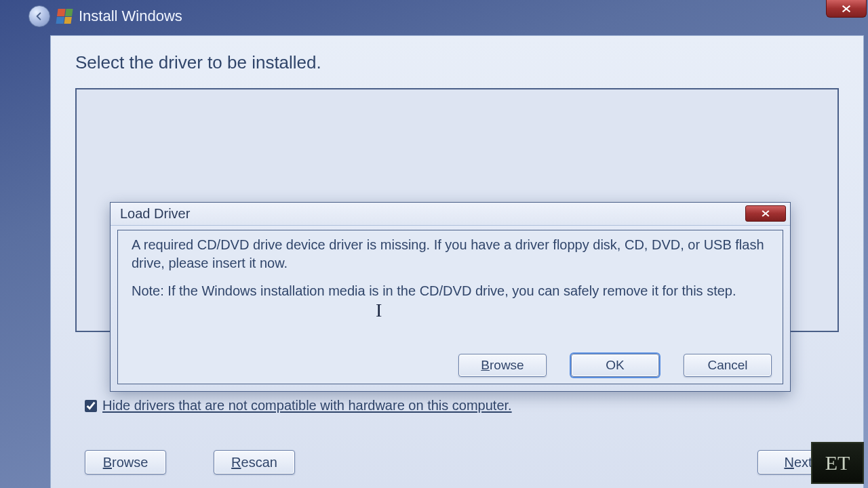 This screenshot has width=868, height=488. What do you see at coordinates (462, 462) in the screenshot?
I see `bottom-button-row: Browse Rescan Next` at bounding box center [462, 462].